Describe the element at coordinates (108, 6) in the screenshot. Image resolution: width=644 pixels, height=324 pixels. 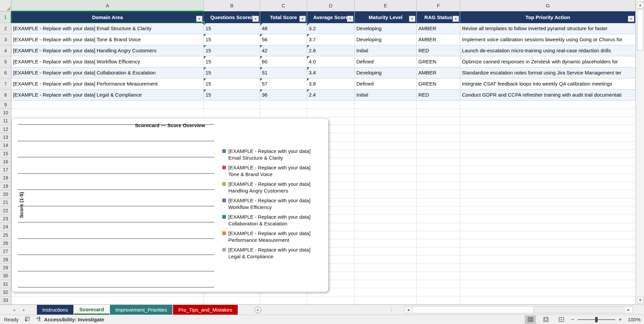
I see `column-header-A: A` at that location.